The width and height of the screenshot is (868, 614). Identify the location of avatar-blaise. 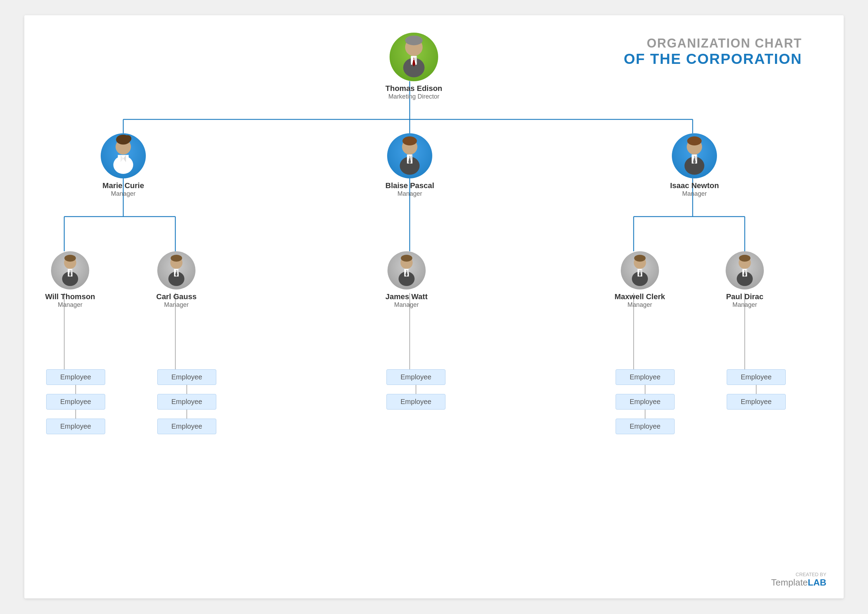
(410, 156).